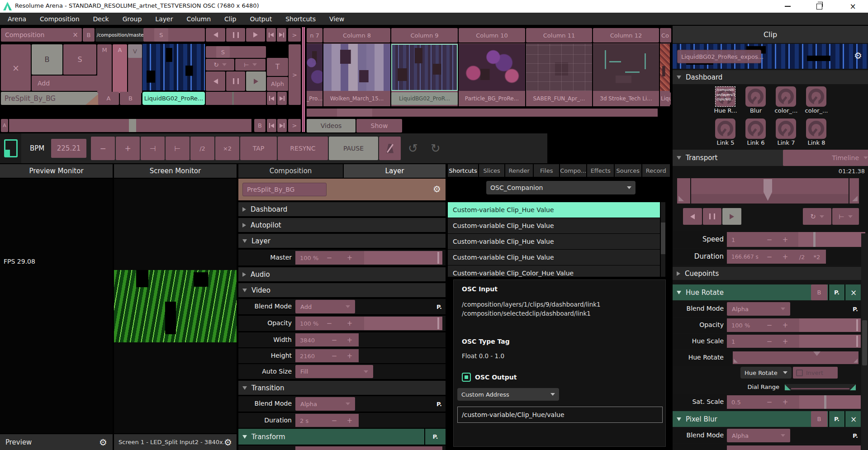  I want to click on section-audio: Audio, so click(342, 274).